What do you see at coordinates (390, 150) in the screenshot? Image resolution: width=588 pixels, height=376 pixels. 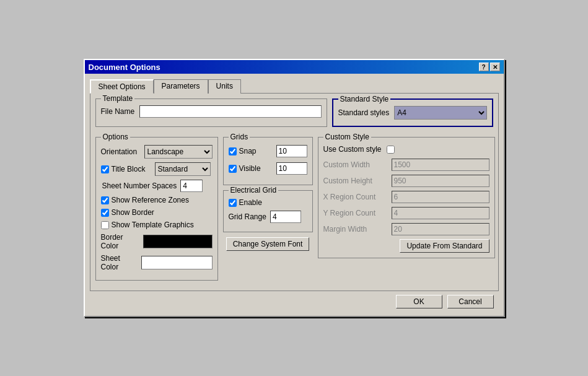 I see `use-custom-checkbox` at bounding box center [390, 150].